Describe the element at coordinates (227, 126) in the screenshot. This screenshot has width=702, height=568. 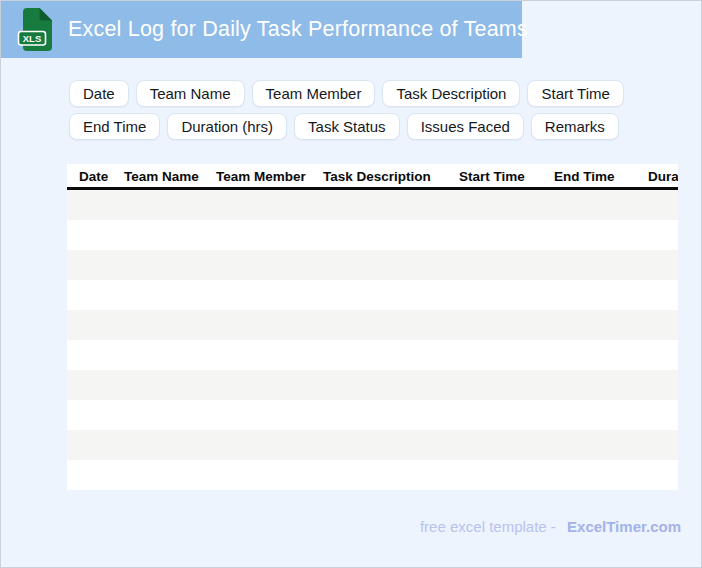
I see `field-chip: Duration (hrs)` at that location.